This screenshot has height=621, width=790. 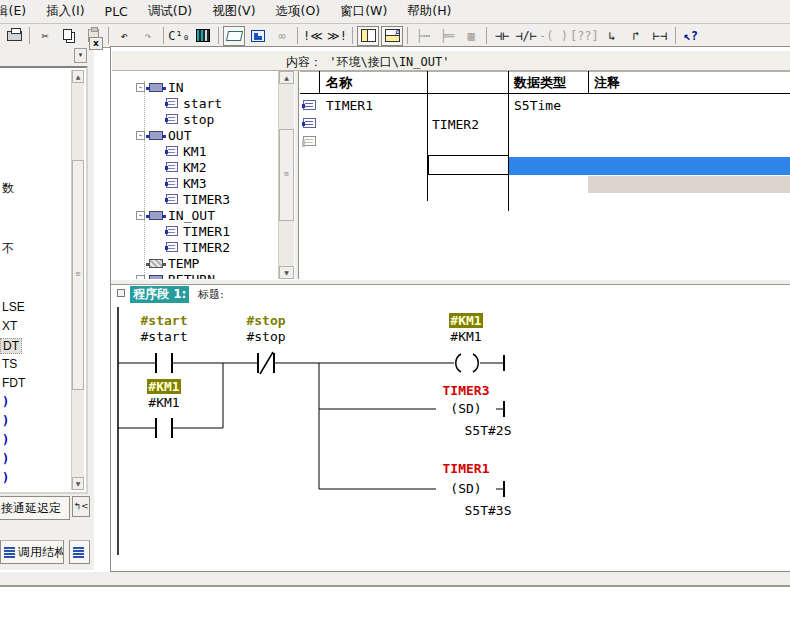 I want to click on operand-label: #start, so click(x=164, y=336).